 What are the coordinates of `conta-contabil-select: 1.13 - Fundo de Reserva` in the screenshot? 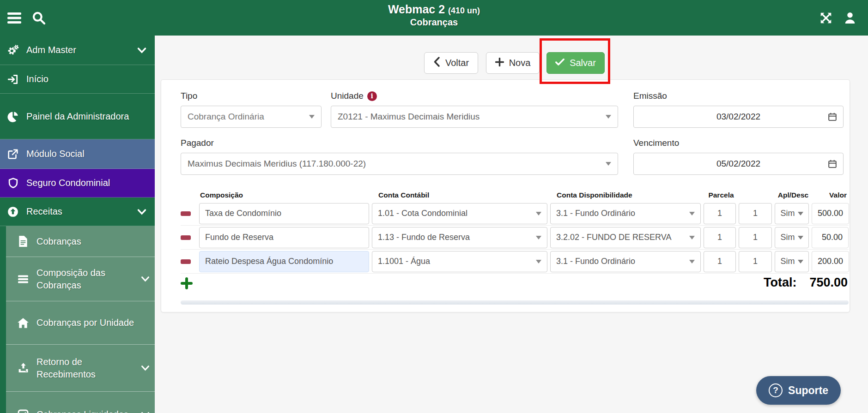 It's located at (460, 238).